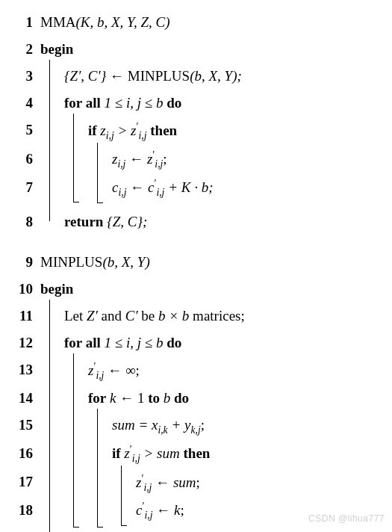 Image resolution: width=392 pixels, height=532 pixels. Describe the element at coordinates (27, 454) in the screenshot. I see `line-number: 16` at that location.